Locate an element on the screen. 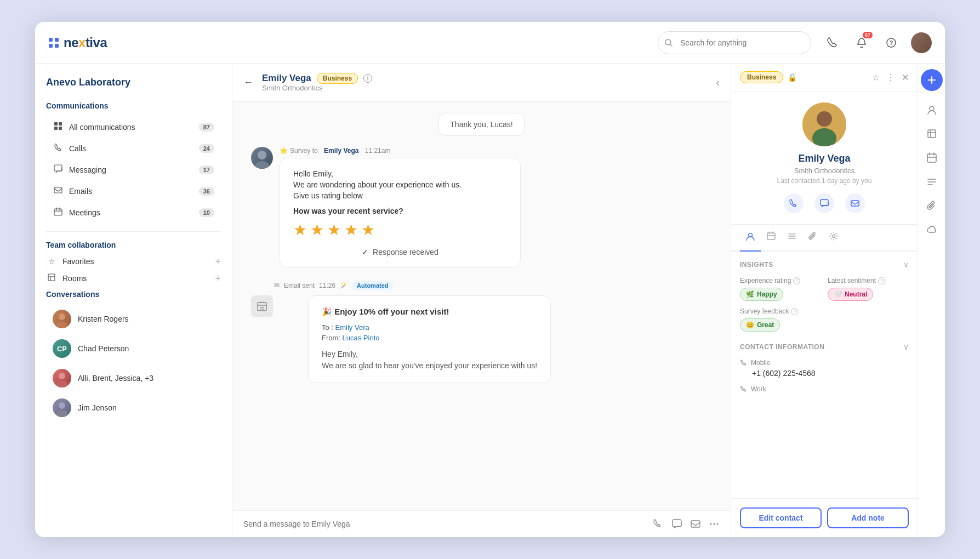 The width and height of the screenshot is (980, 559). help-button: ? is located at coordinates (891, 43).